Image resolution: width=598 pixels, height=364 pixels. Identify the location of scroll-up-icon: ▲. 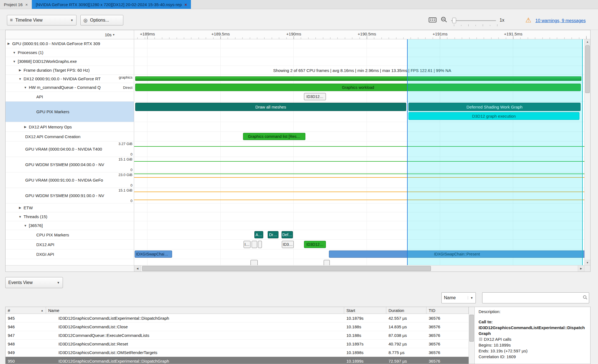
(587, 42).